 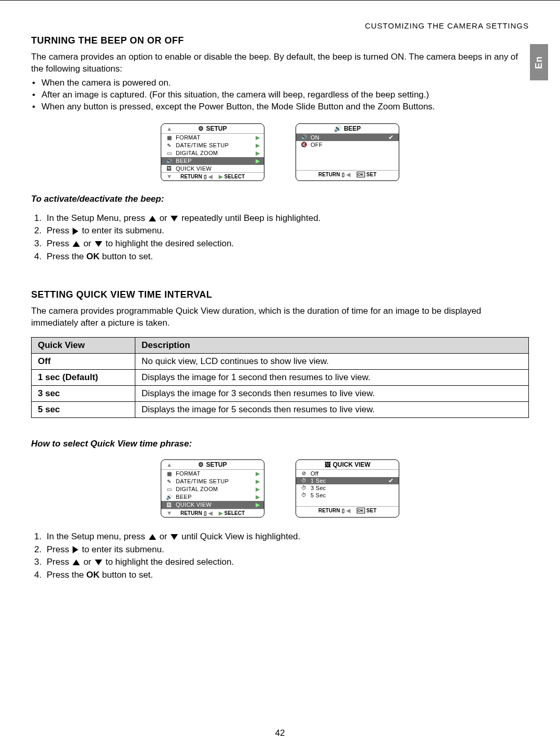 What do you see at coordinates (213, 488) in the screenshot?
I see `lcd-setup-quickview: ▲⚙SETUP ▦FORMAT▶ ✎DATE/TIME SETUP▶ ▭DIGI…` at bounding box center [213, 488].